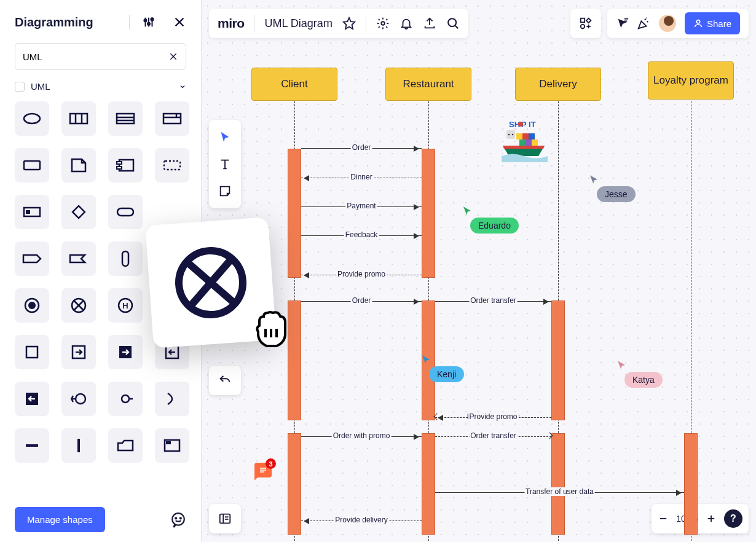 The image size is (756, 542). I want to click on shape-square, so click(32, 352).